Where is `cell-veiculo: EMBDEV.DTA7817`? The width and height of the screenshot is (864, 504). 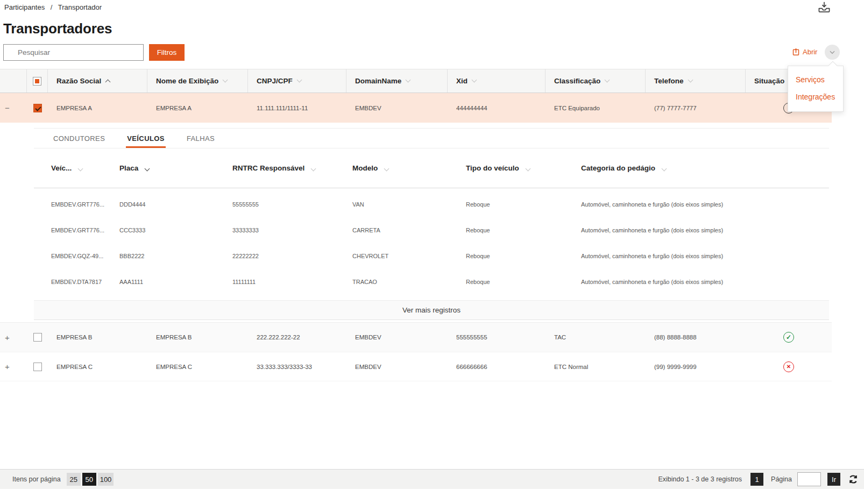 cell-veiculo: EMBDEV.DTA7817 is located at coordinates (85, 282).